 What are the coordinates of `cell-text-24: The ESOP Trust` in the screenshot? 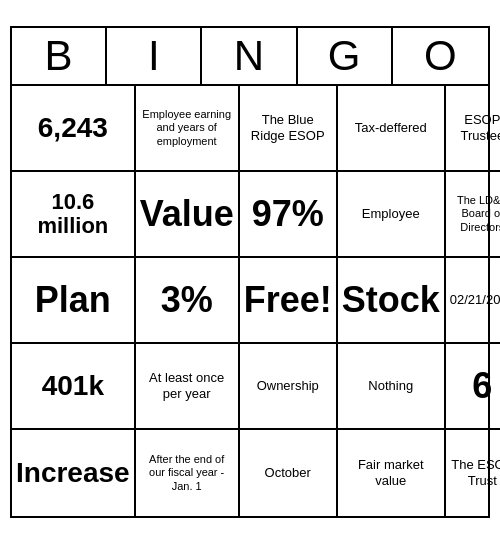 It's located at (475, 472).